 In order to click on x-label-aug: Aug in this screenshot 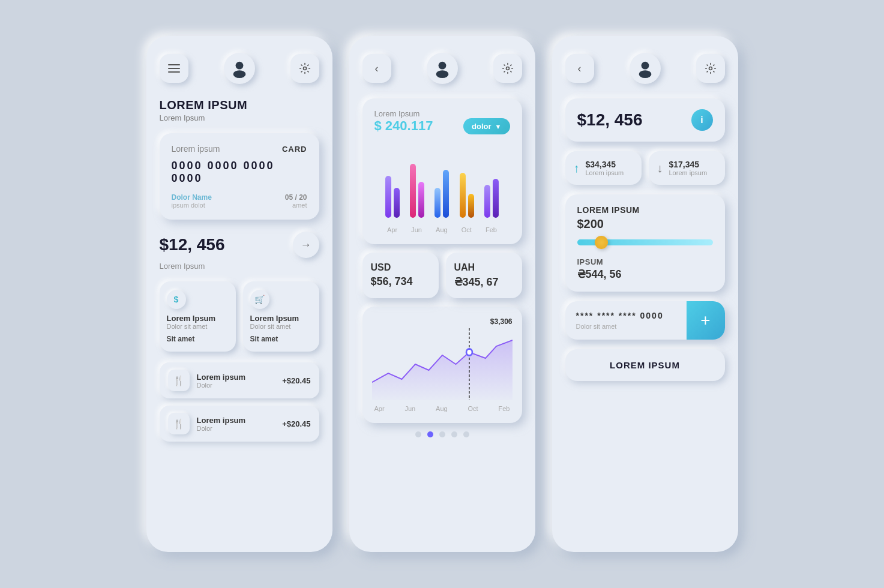, I will do `click(442, 409)`.